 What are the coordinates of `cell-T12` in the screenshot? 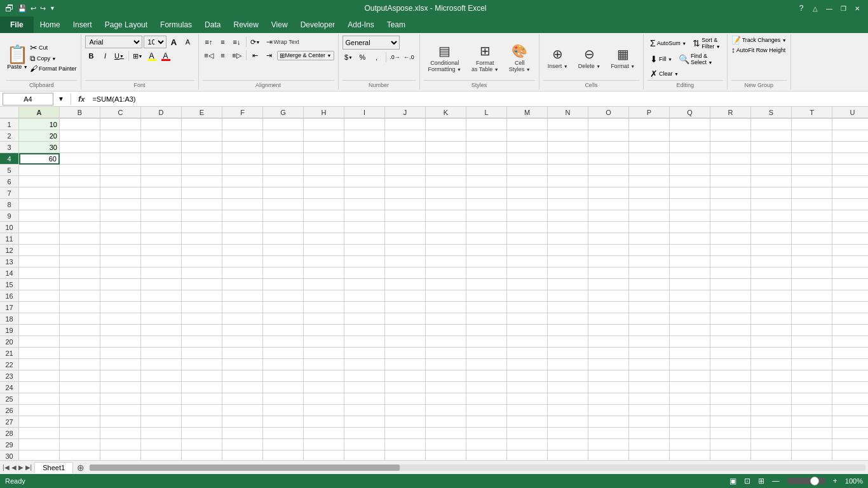 It's located at (812, 250).